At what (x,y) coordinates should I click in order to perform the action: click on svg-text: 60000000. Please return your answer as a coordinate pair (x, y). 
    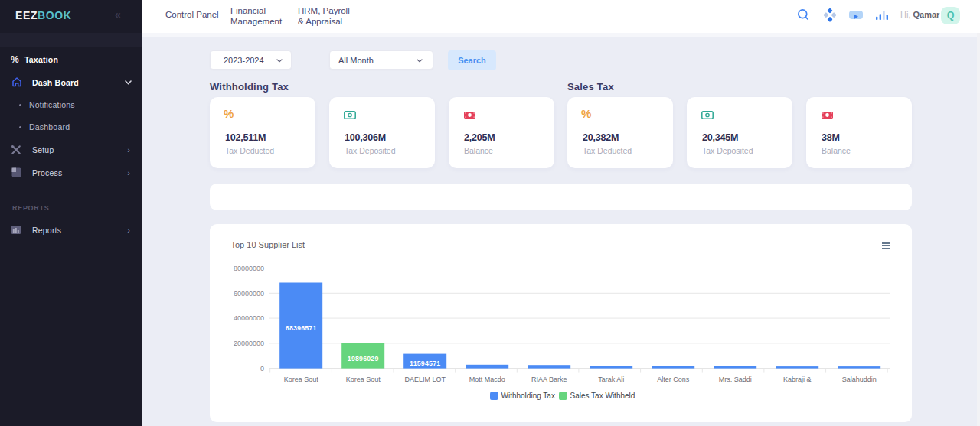
    Looking at the image, I should click on (249, 294).